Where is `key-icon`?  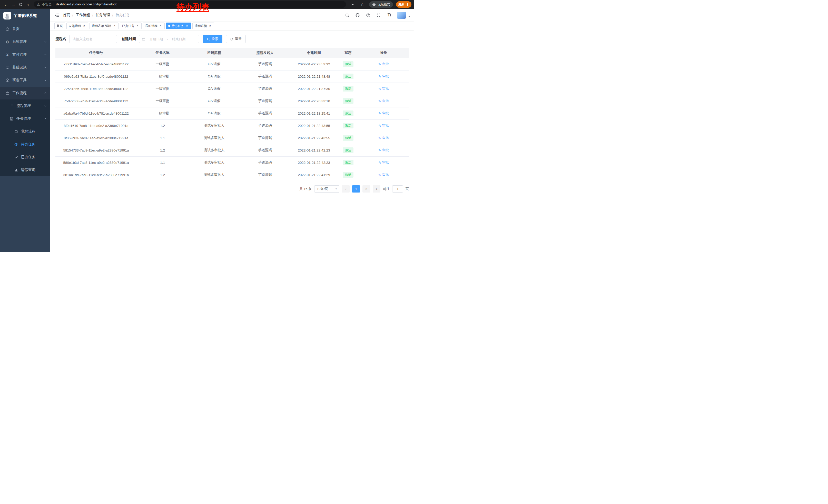
key-icon is located at coordinates (352, 4).